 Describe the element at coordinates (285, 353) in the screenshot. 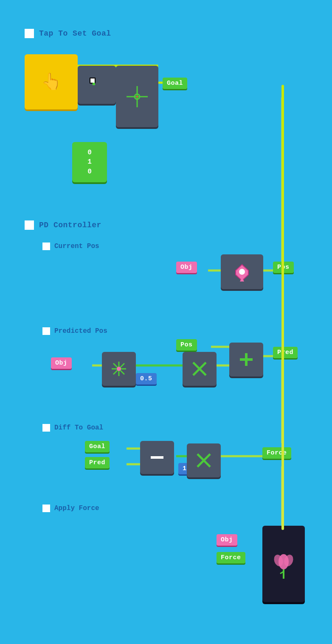

I see `pred-badge: Pred` at that location.